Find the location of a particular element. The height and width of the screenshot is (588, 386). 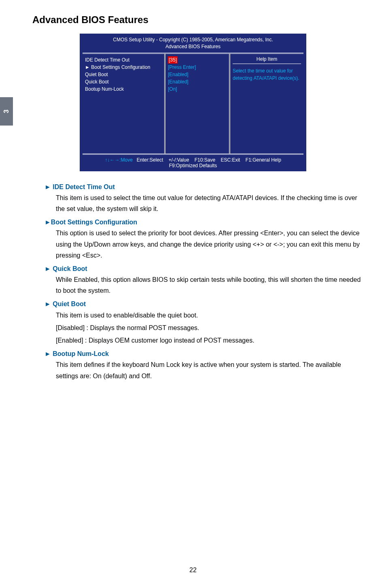

bios-screenshot: CMOS Setup Utility - Copyright (C) 1985-… is located at coordinates (193, 102).